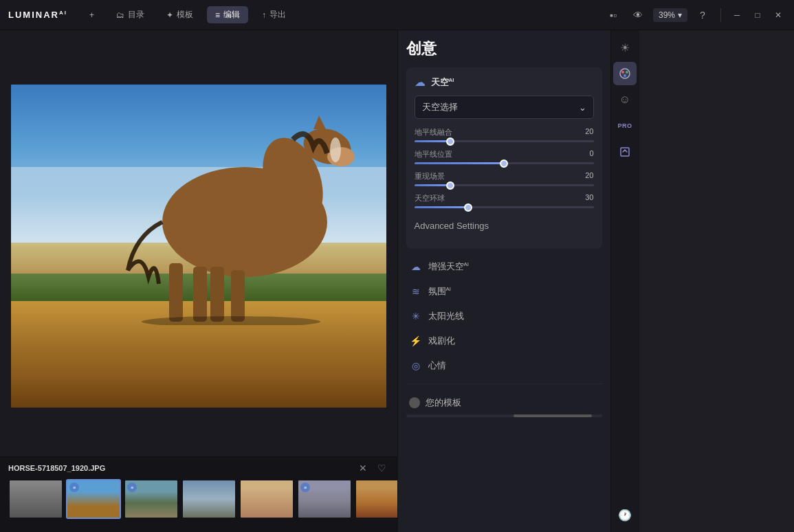 The image size is (794, 532). Describe the element at coordinates (680, 15) in the screenshot. I see `zoom-chevron-icon: ▾` at that location.